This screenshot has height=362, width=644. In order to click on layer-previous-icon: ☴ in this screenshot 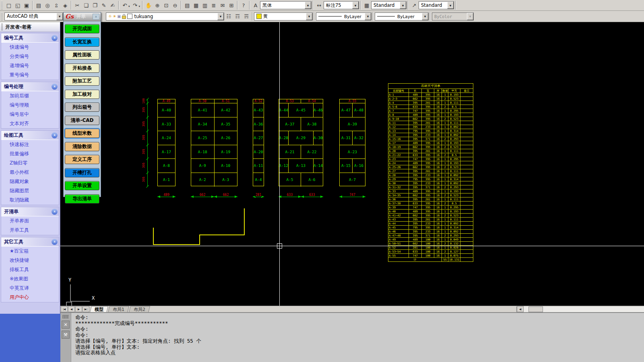, I will do `click(246, 16)`.